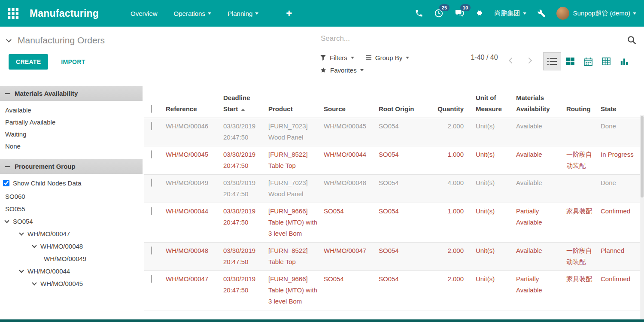 The width and height of the screenshot is (644, 322). What do you see at coordinates (296, 109) in the screenshot?
I see `column-header-product: Product` at bounding box center [296, 109].